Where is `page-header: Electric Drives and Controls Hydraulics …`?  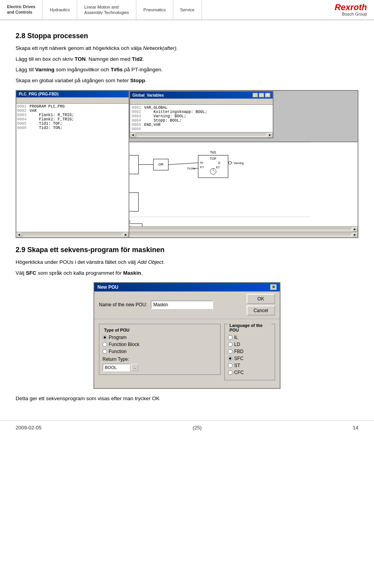
page-header: Electric Drives and Controls Hydraulics … is located at coordinates (187, 10).